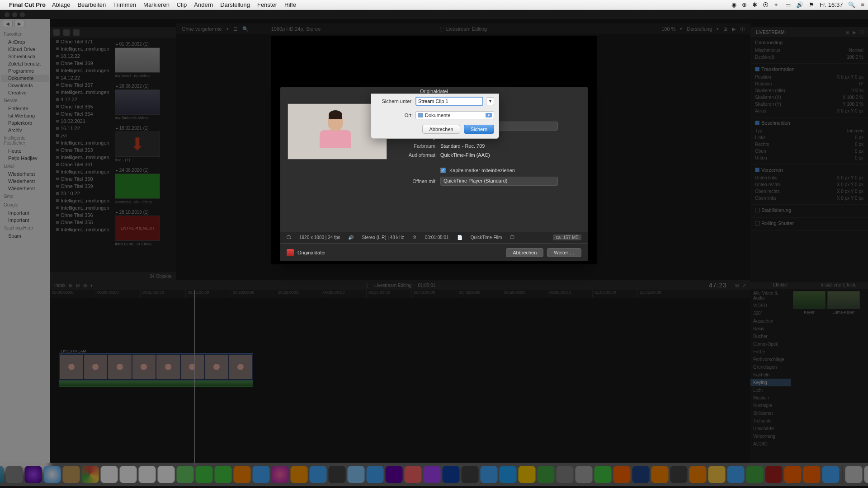 Image resolution: width=868 pixels, height=488 pixels. What do you see at coordinates (718, 285) in the screenshot?
I see `timecode: 47:23` at bounding box center [718, 285].